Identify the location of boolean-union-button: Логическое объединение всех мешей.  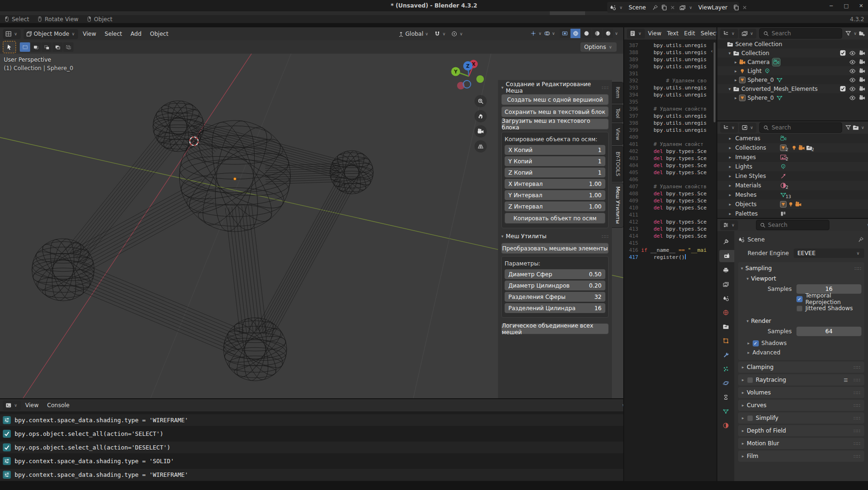
(555, 329).